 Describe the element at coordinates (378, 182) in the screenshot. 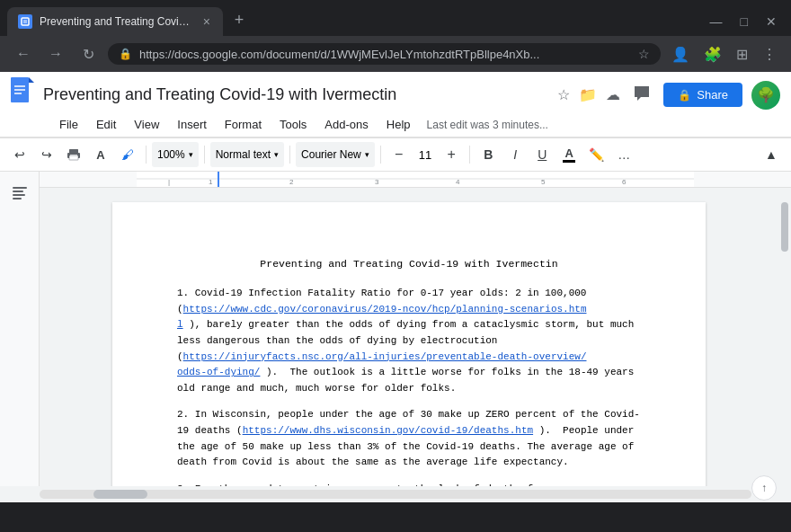

I see `svg-text: 3` at that location.